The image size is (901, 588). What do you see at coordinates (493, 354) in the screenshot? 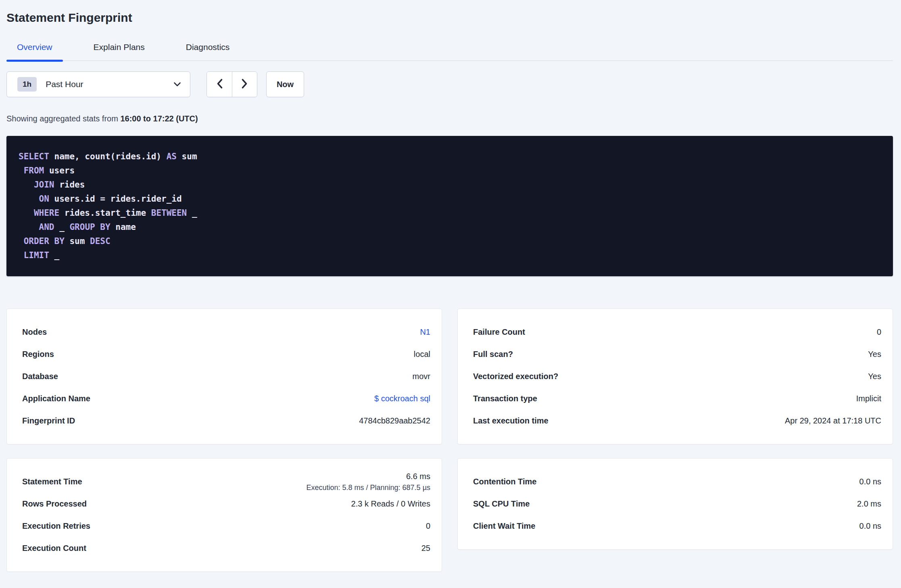
I see `stat-label: Full scan?` at bounding box center [493, 354].